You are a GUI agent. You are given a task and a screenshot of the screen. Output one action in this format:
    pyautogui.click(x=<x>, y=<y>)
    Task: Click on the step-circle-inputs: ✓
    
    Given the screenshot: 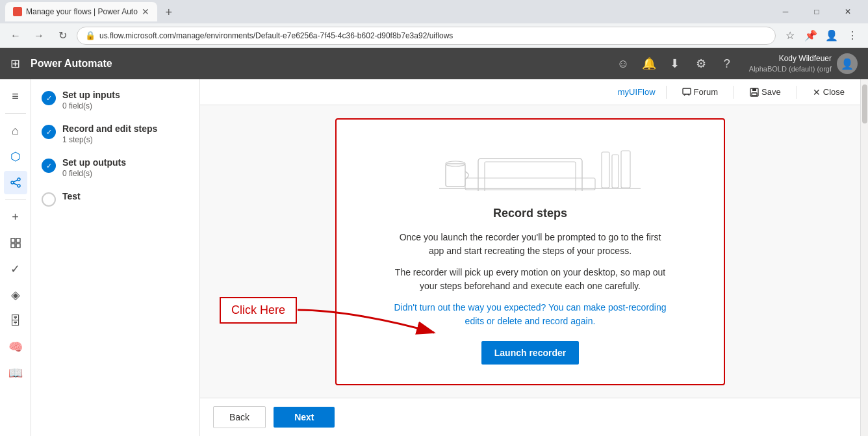 What is the action you would take?
    pyautogui.click(x=49, y=98)
    